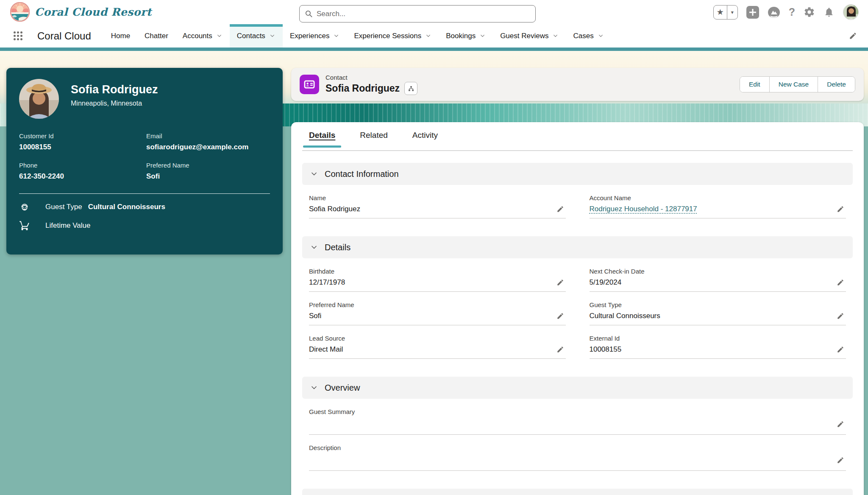 The height and width of the screenshot is (495, 868). I want to click on field-value: Cultural Connoisseurs, so click(713, 316).